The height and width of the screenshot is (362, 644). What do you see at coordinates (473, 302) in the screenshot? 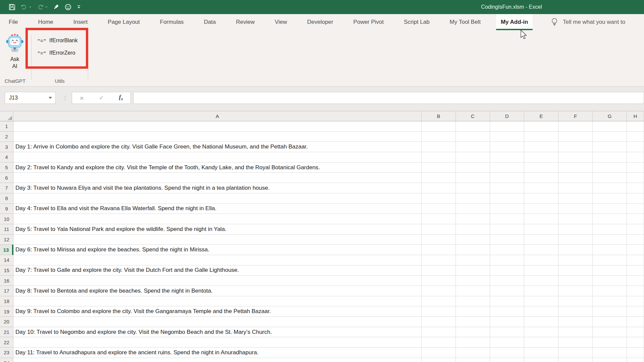
I see `cell-C18` at bounding box center [473, 302].